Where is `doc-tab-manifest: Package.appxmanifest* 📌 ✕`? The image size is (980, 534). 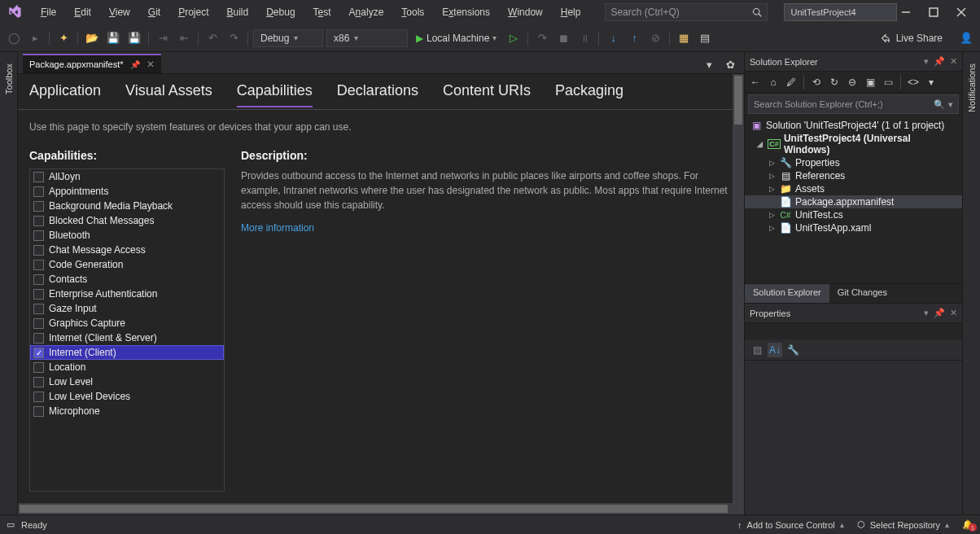
doc-tab-manifest: Package.appxmanifest* 📌 ✕ is located at coordinates (92, 63).